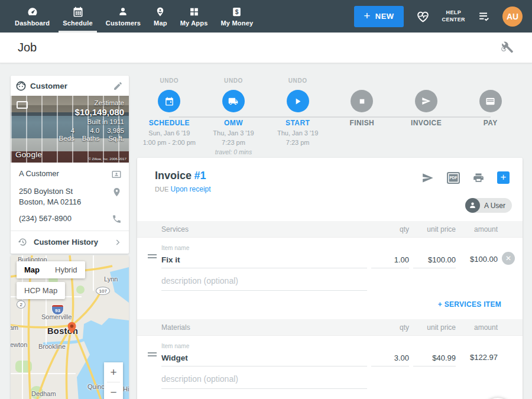 The height and width of the screenshot is (399, 532). What do you see at coordinates (169, 117) in the screenshot?
I see `timeline-step-schedule: UNDO SCHEDULE Sun, Jan 6 '19 1:00 pm - 2…` at bounding box center [169, 117].